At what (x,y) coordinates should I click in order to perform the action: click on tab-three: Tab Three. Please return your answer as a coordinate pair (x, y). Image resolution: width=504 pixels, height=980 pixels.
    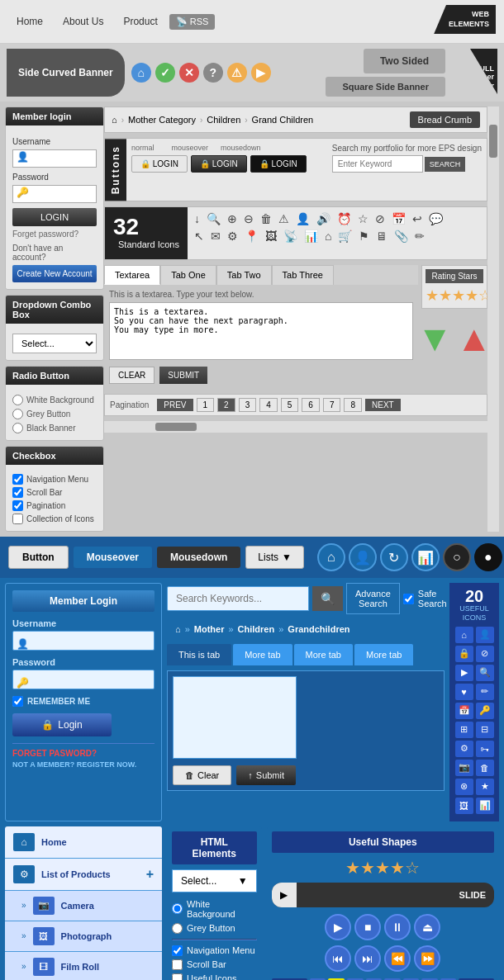
    Looking at the image, I should click on (302, 275).